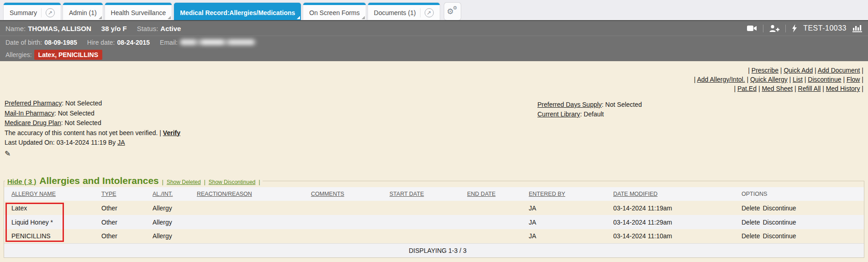 This screenshot has height=262, width=868. Describe the element at coordinates (68, 55) in the screenshot. I see `allergies-badge: Latex, PENICILLINS` at that location.